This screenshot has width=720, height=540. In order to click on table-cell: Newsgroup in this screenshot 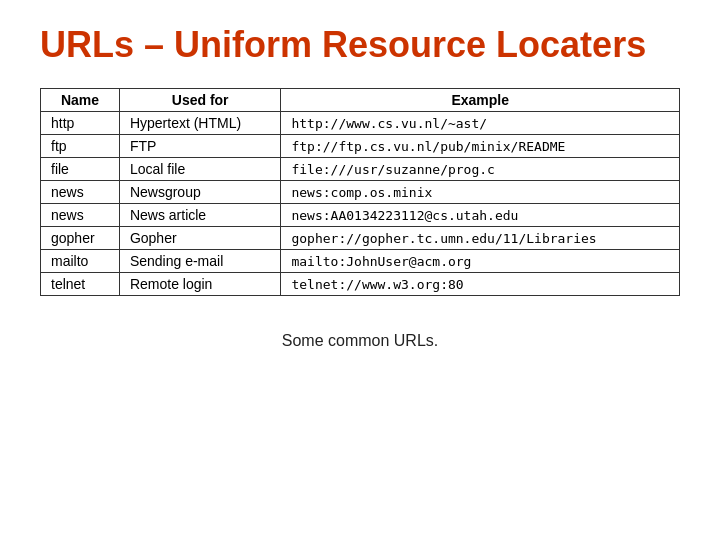, I will do `click(200, 192)`.